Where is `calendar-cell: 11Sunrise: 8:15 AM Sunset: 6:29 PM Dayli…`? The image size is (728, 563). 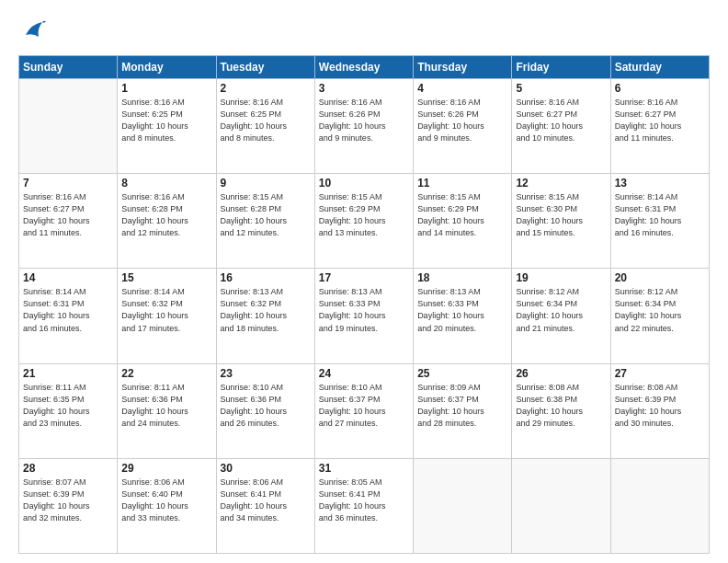 calendar-cell: 11Sunrise: 8:15 AM Sunset: 6:29 PM Dayli… is located at coordinates (463, 221).